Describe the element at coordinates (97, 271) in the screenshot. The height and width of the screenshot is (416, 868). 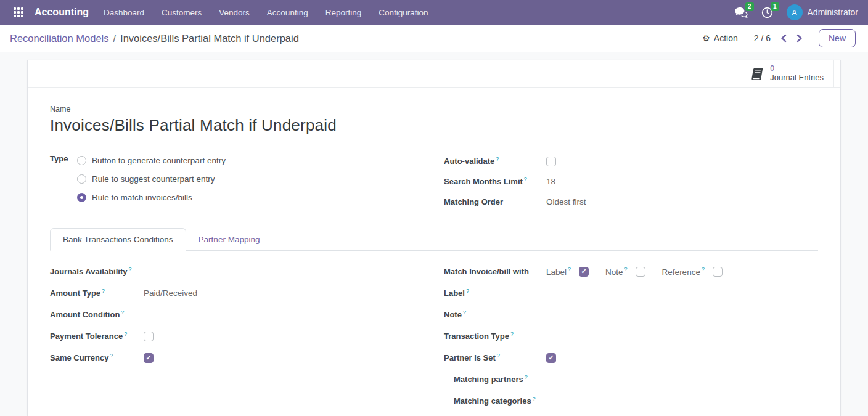
I see `journals-availability-label: Journals Availability?` at that location.